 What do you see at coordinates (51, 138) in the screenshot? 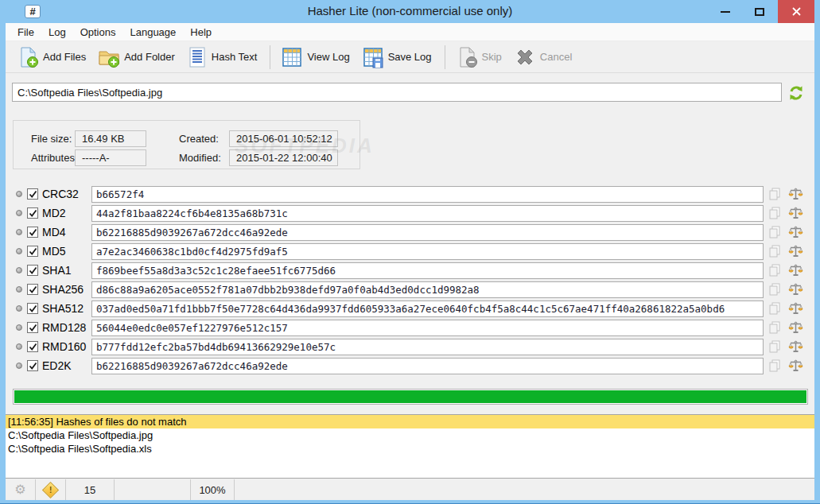
I see `file-size-label: File size:` at bounding box center [51, 138].